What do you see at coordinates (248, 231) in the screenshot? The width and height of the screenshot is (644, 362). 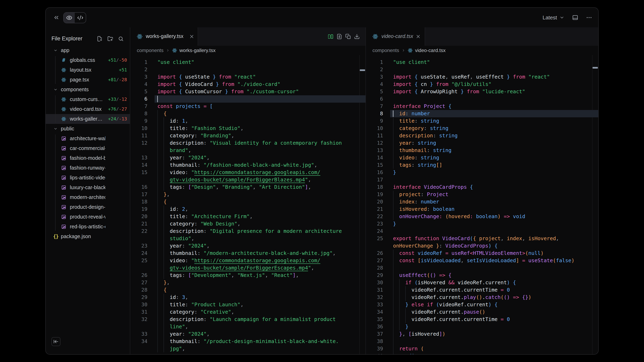 I see `code-line: 22 description: "Digital presence for a …` at bounding box center [248, 231].